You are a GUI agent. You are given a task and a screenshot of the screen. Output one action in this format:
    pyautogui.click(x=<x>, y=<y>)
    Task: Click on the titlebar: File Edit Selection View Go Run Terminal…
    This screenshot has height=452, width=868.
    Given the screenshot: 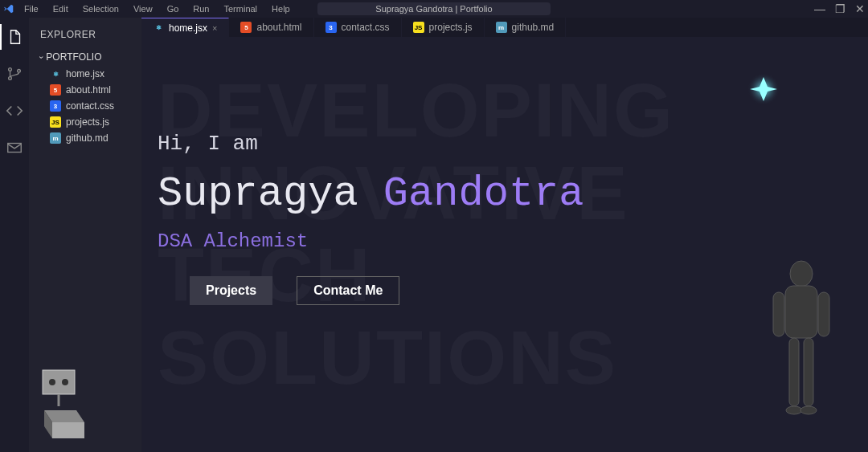 What is the action you would take?
    pyautogui.click(x=434, y=9)
    